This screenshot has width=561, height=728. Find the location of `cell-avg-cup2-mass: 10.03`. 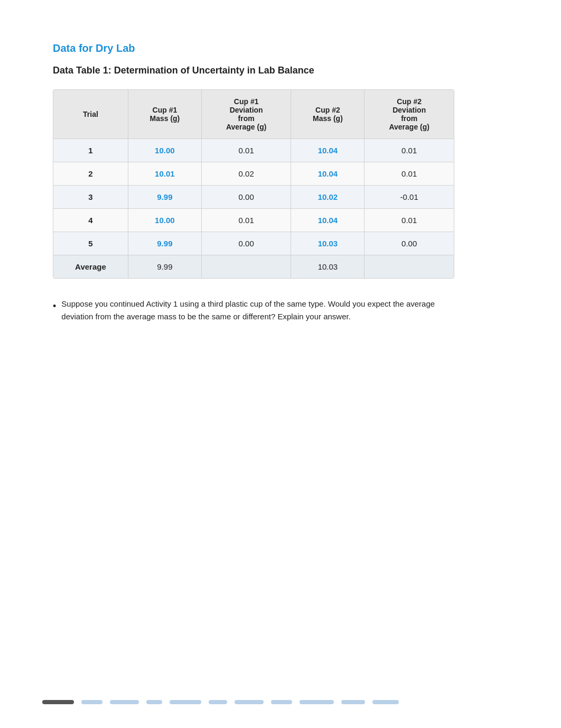

cell-avg-cup2-mass: 10.03 is located at coordinates (328, 267).